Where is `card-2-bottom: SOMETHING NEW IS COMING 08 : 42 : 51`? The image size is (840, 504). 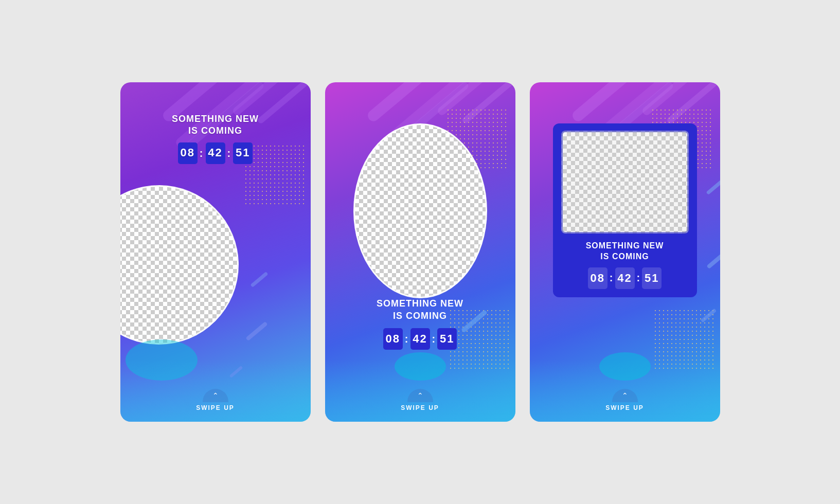
card-2-bottom: SOMETHING NEW IS COMING 08 : 42 : 51 is located at coordinates (420, 324).